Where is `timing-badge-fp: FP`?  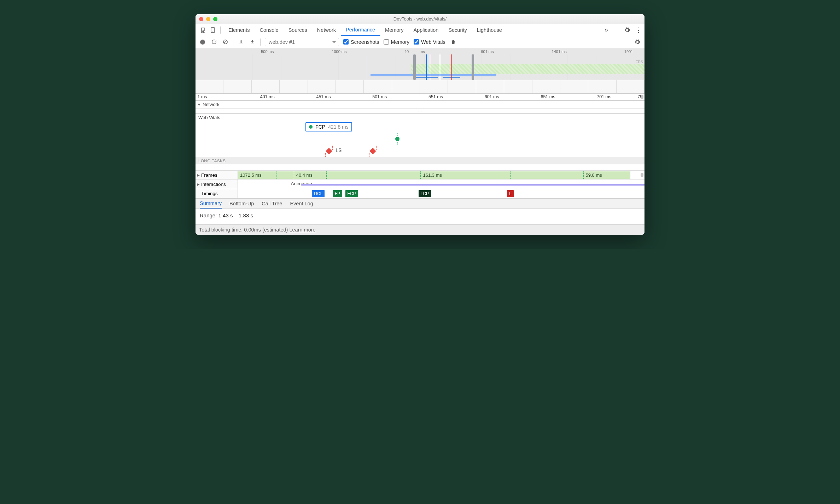 timing-badge-fp: FP is located at coordinates (337, 194).